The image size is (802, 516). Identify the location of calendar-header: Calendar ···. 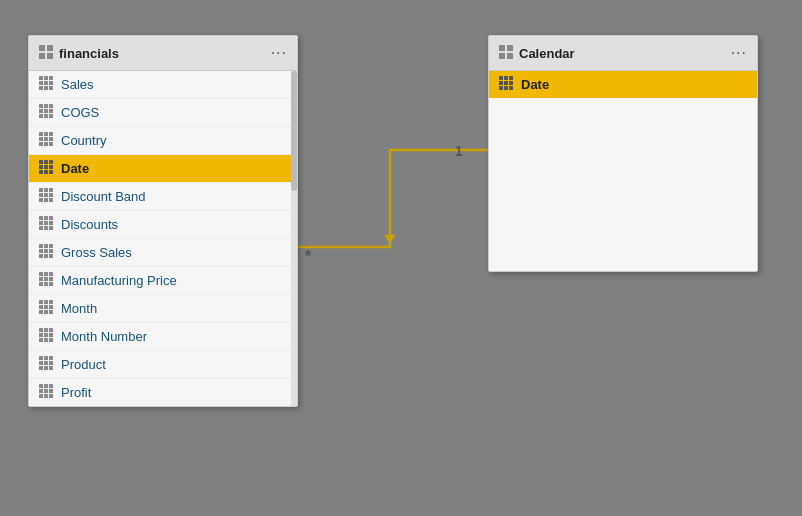
(623, 54).